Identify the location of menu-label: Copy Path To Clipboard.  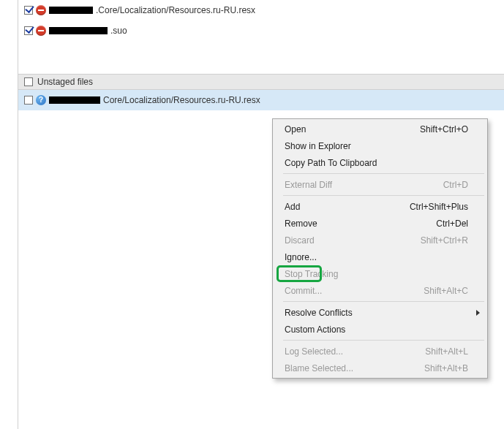
(376, 163).